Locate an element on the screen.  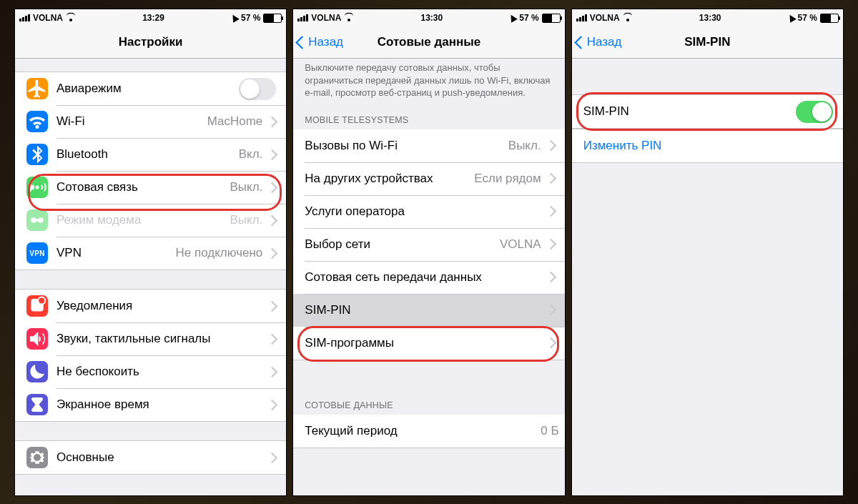
row-cellular: Сотовая связь Выкл. is located at coordinates (150, 187).